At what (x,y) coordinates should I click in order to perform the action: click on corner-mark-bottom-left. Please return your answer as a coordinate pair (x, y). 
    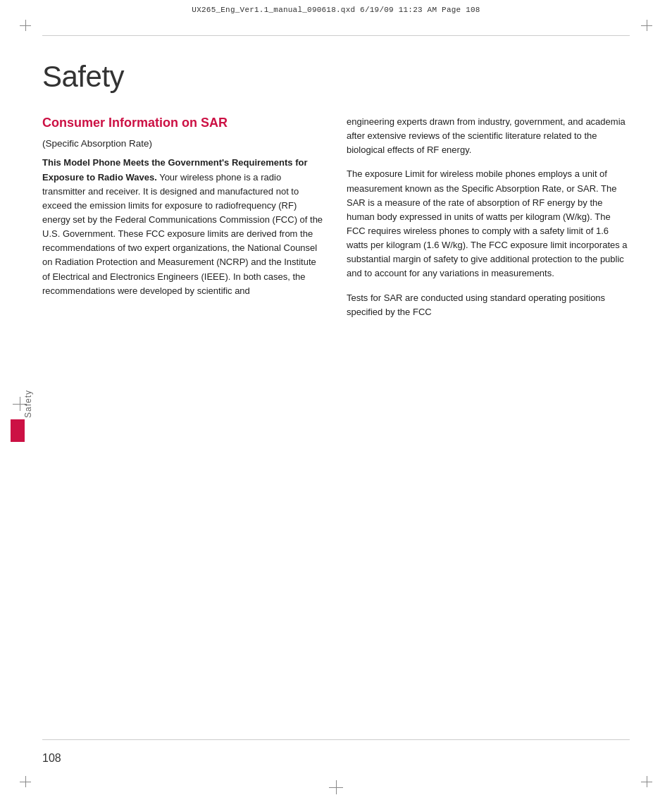
    Looking at the image, I should click on (25, 782).